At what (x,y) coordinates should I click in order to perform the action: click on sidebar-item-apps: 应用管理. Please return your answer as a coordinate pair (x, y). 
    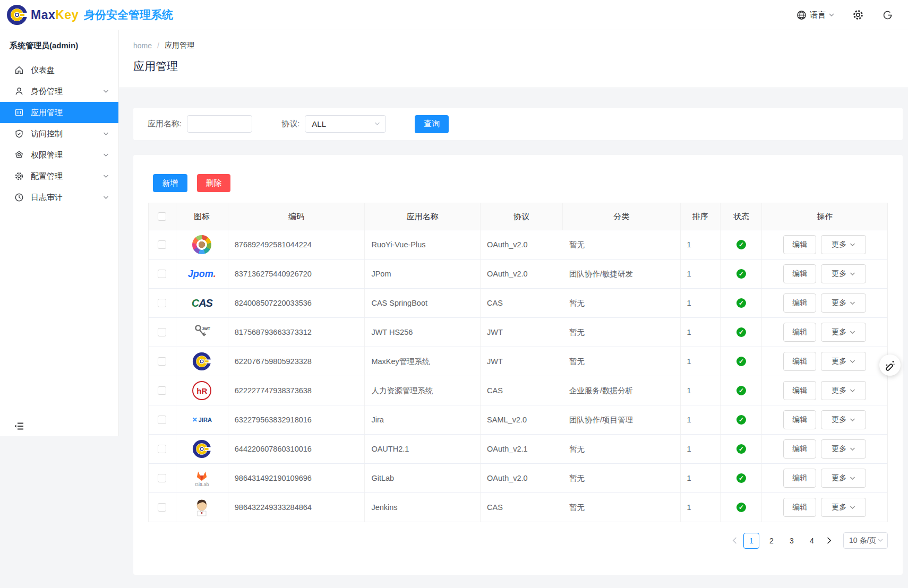
    Looking at the image, I should click on (59, 113).